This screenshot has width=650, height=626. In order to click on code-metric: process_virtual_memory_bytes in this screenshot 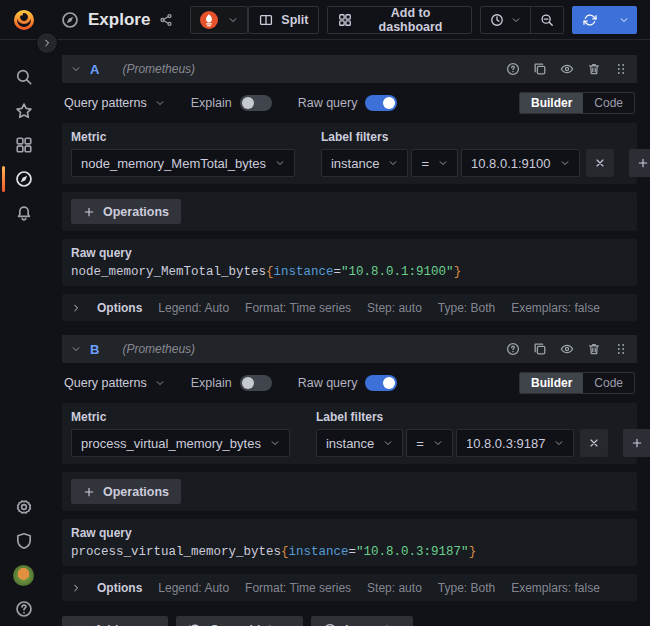, I will do `click(176, 552)`.